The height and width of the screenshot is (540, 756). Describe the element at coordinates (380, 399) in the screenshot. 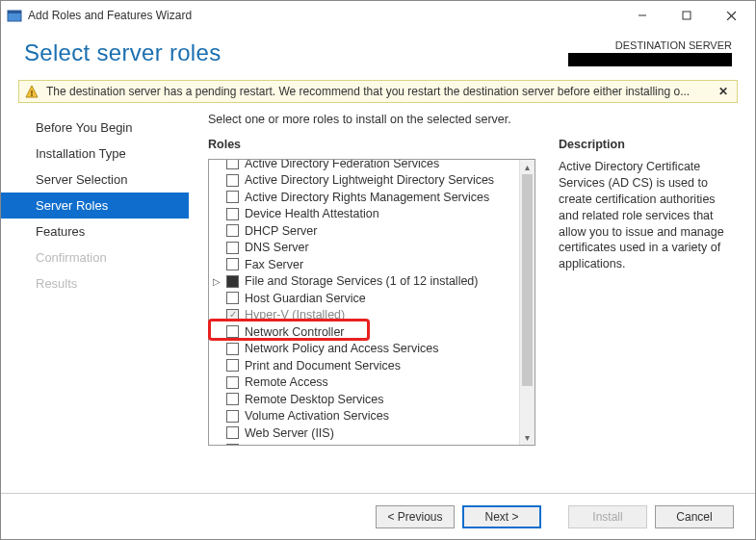

I see `role-item: Remote Desktop Services` at that location.